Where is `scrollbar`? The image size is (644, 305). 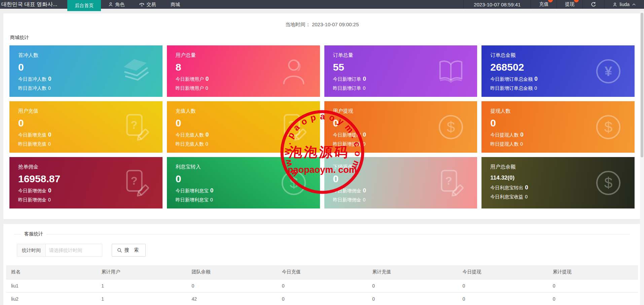
scrollbar is located at coordinates (642, 158).